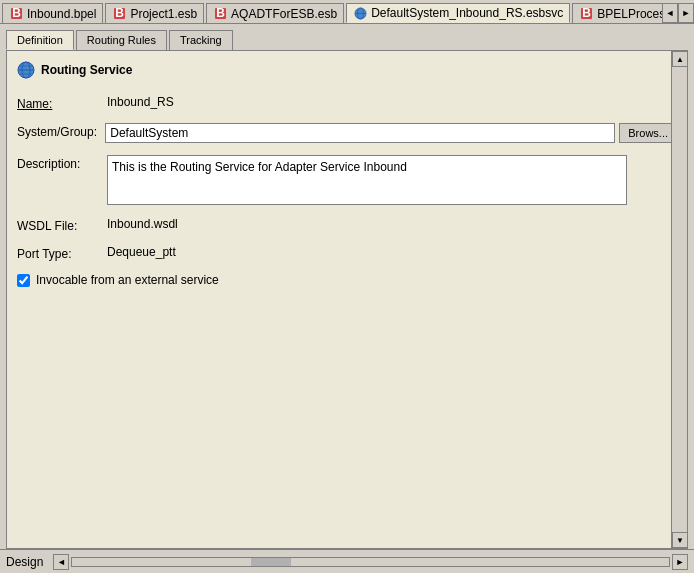 Image resolution: width=694 pixels, height=573 pixels. Describe the element at coordinates (586, 14) in the screenshot. I see `file-tab-icon-bpelprocess: B` at that location.